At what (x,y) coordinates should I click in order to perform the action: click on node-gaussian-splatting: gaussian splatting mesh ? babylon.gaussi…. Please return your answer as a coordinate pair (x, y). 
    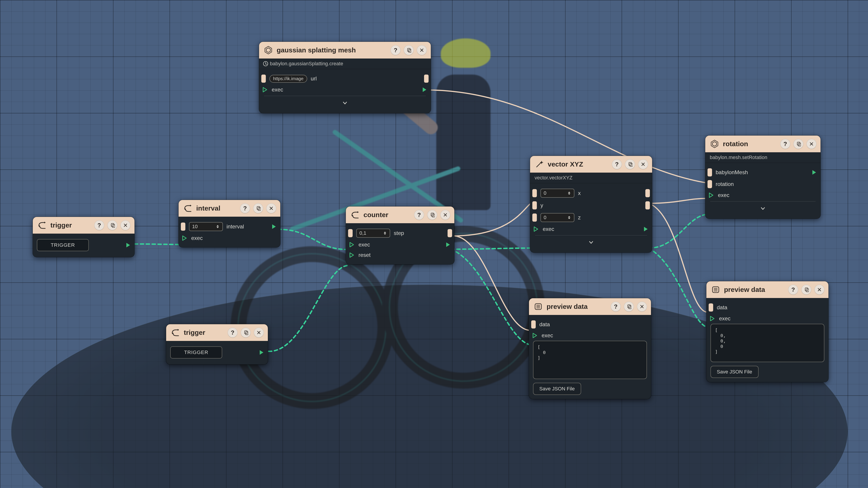
    Looking at the image, I should click on (345, 77).